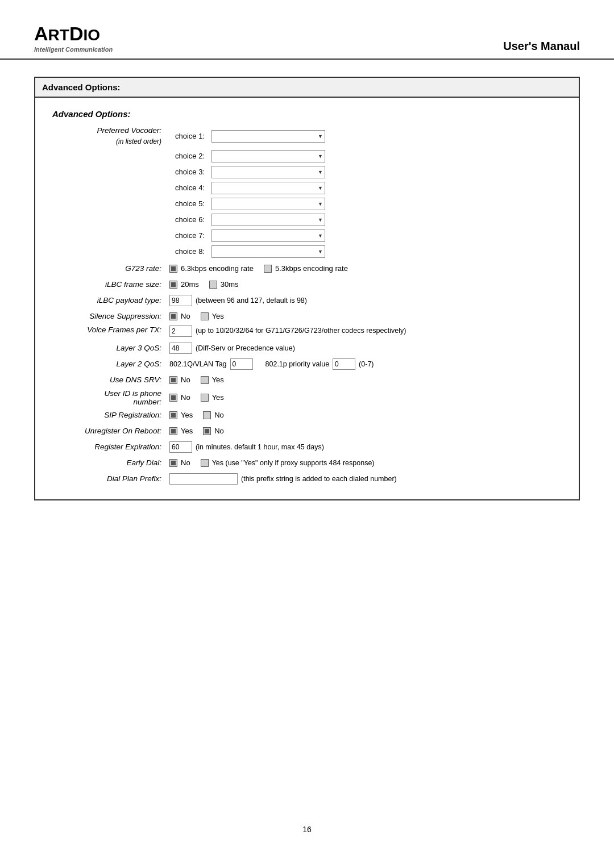 This screenshot has width=614, height=868. I want to click on choice8-row: choice 8:, so click(307, 252).